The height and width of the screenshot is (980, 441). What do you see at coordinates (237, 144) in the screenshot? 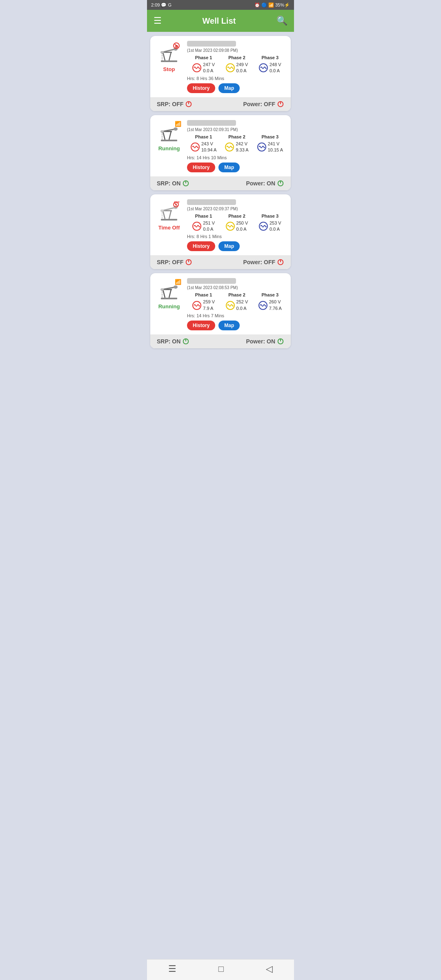
I see `phase-col-2: Phase 2 242 V 9.33 A` at bounding box center [237, 144].